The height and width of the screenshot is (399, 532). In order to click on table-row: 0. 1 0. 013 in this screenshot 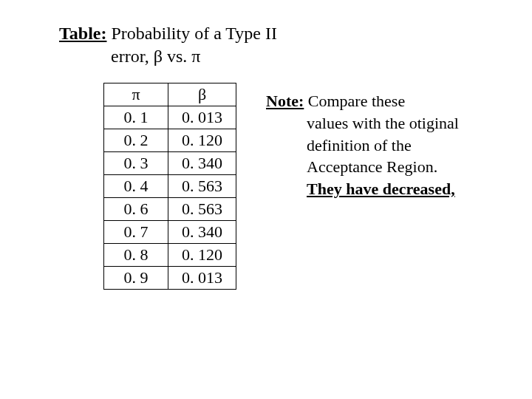, I will do `click(170, 118)`.